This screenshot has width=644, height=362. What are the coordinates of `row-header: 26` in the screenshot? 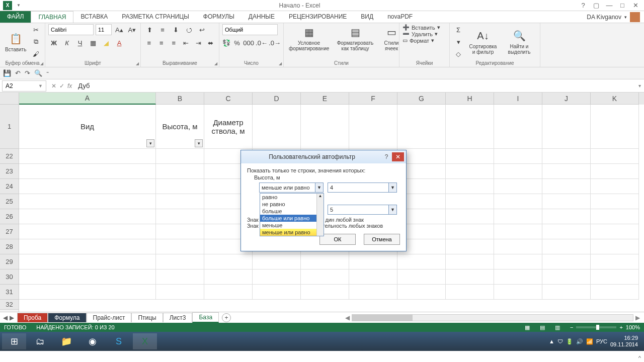 It's located at (9, 217).